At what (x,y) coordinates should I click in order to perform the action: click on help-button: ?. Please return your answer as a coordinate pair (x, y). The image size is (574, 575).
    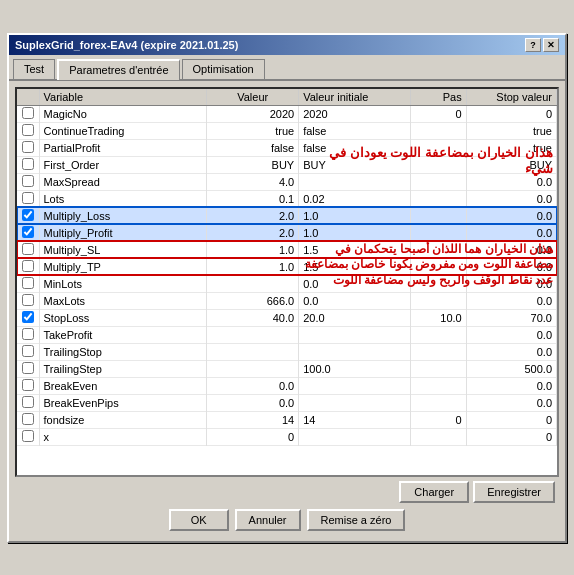
    Looking at the image, I should click on (533, 45).